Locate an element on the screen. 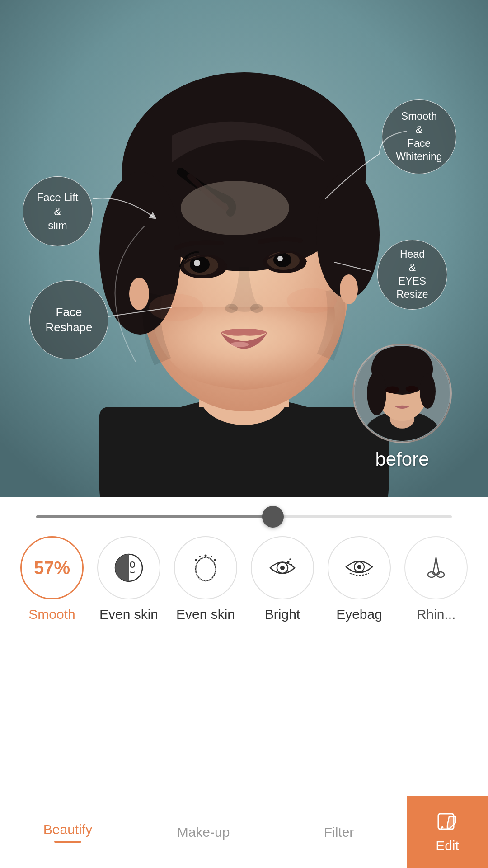  before-label: before is located at coordinates (402, 459).